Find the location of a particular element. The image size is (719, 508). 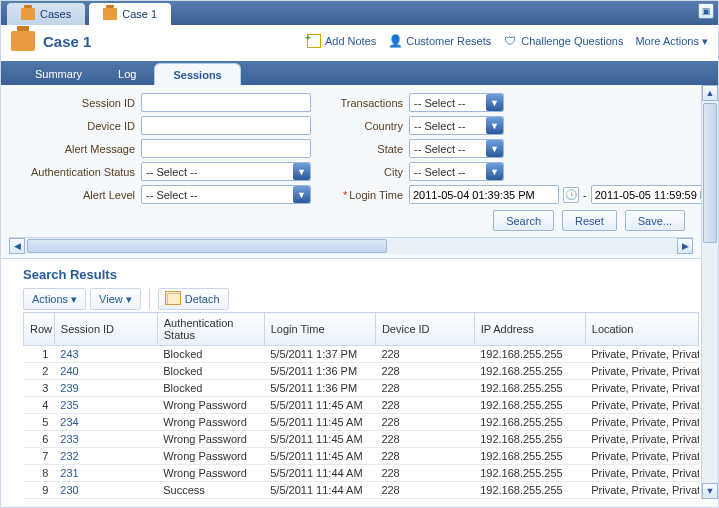

cell-session: 231 is located at coordinates (106, 474).